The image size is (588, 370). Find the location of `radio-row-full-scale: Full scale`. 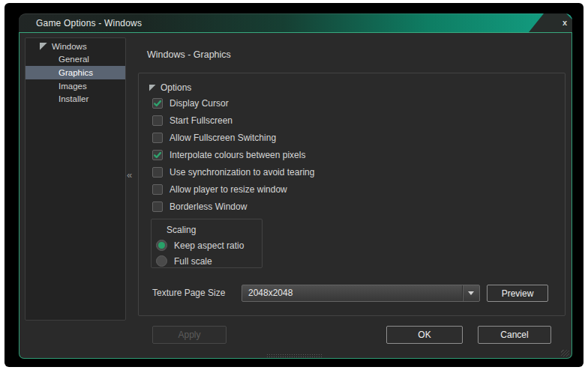

radio-row-full-scale: Full scale is located at coordinates (207, 261).